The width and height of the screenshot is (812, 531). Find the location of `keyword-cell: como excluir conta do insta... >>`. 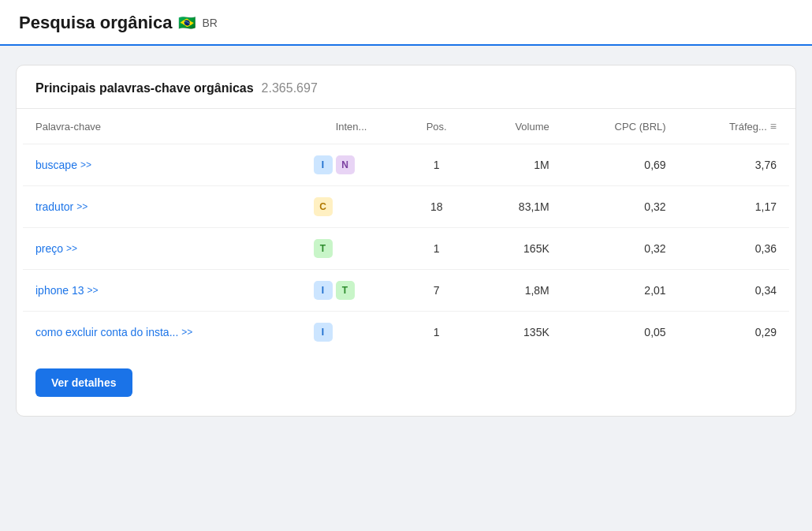

keyword-cell: como excluir conta do insta... >> is located at coordinates (162, 333).